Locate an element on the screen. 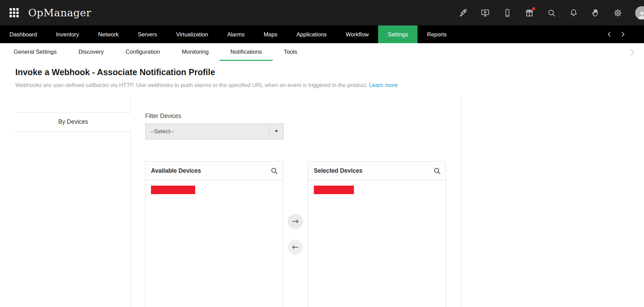  selected-devices-header: Selected Devices is located at coordinates (377, 171).